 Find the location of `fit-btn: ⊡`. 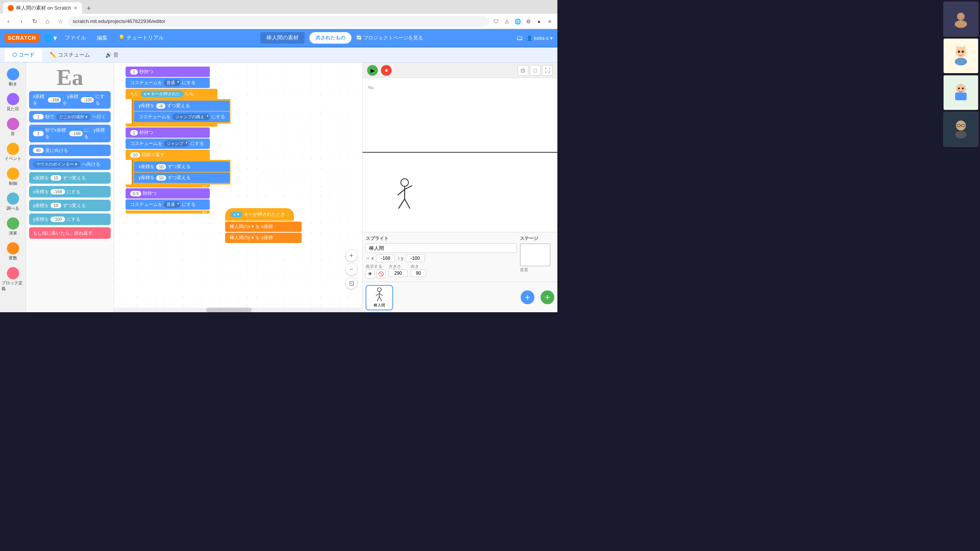

fit-btn: ⊡ is located at coordinates (351, 283).